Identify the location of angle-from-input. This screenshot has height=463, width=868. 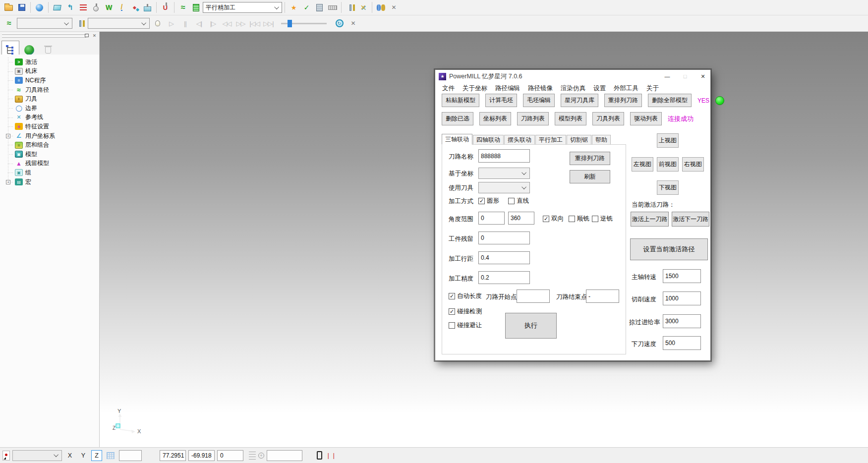
(492, 218).